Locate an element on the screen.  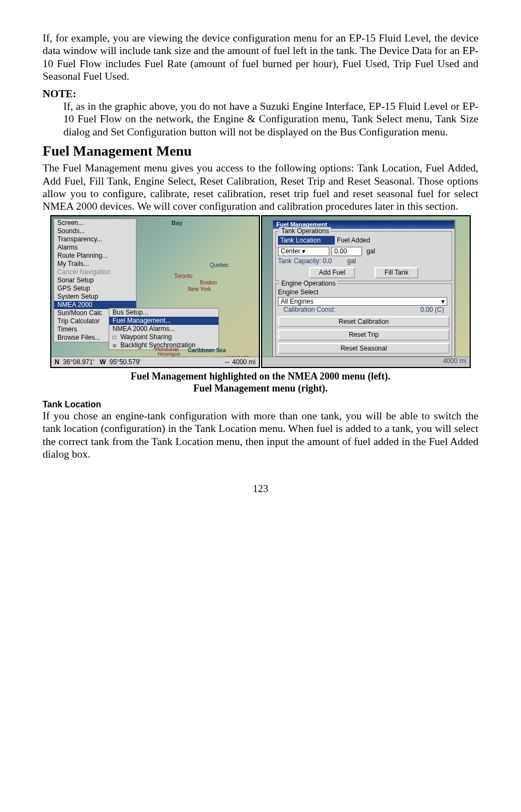
tank-operations-group: Tank Operations Tank Location Fuel Added… is located at coordinates (364, 256).